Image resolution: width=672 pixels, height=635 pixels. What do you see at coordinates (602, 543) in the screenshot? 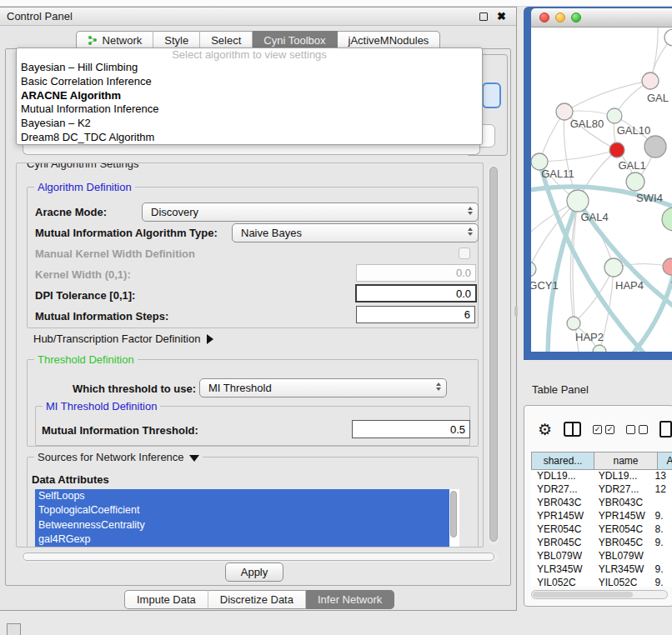
I see `table-row: YBR045CYBR045C9.` at bounding box center [602, 543].